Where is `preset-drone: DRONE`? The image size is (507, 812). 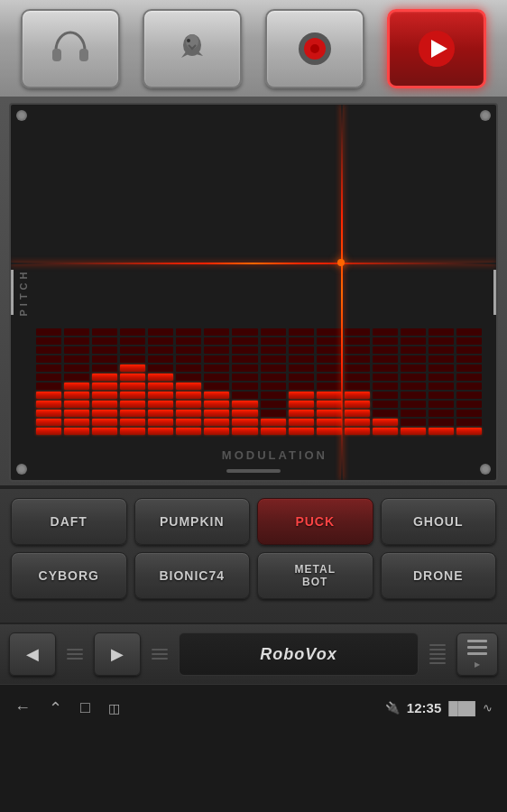
preset-drone: DRONE is located at coordinates (438, 576).